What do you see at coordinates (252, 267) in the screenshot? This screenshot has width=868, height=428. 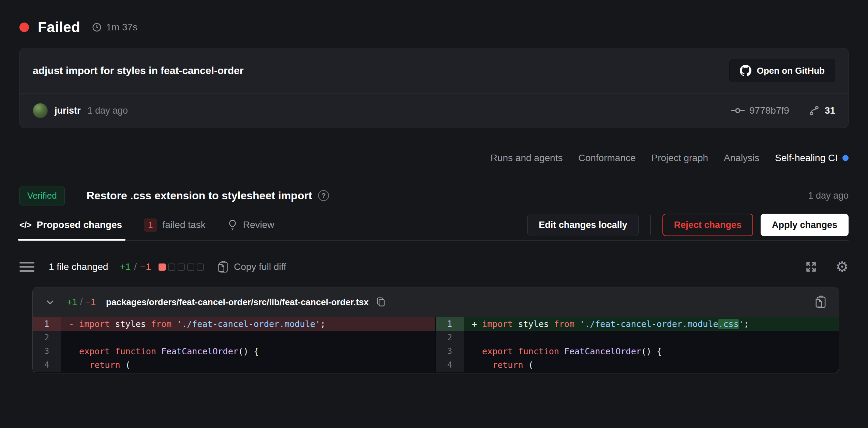 I see `copy-full-diff-button: Copy full diff` at bounding box center [252, 267].